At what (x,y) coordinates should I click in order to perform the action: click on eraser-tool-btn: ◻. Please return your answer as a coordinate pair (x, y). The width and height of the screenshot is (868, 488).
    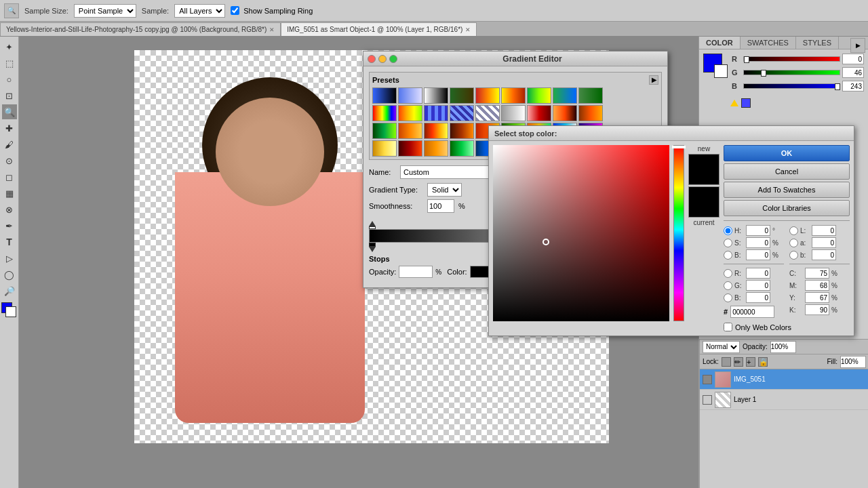
    Looking at the image, I should click on (9, 177).